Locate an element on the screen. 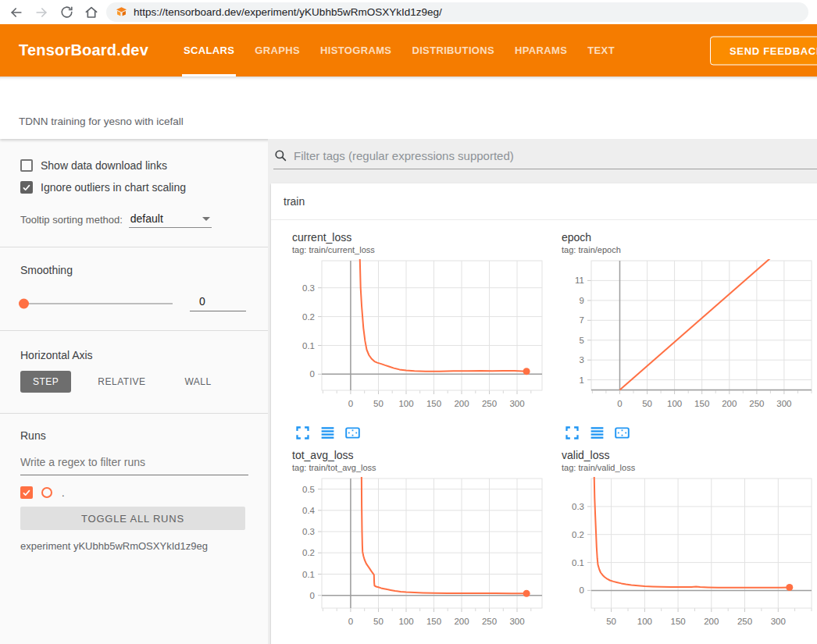 Image resolution: width=817 pixels, height=644 pixels. chart-epoch: epoch tag: train/epoch 05010015020025030… is located at coordinates (684, 336).